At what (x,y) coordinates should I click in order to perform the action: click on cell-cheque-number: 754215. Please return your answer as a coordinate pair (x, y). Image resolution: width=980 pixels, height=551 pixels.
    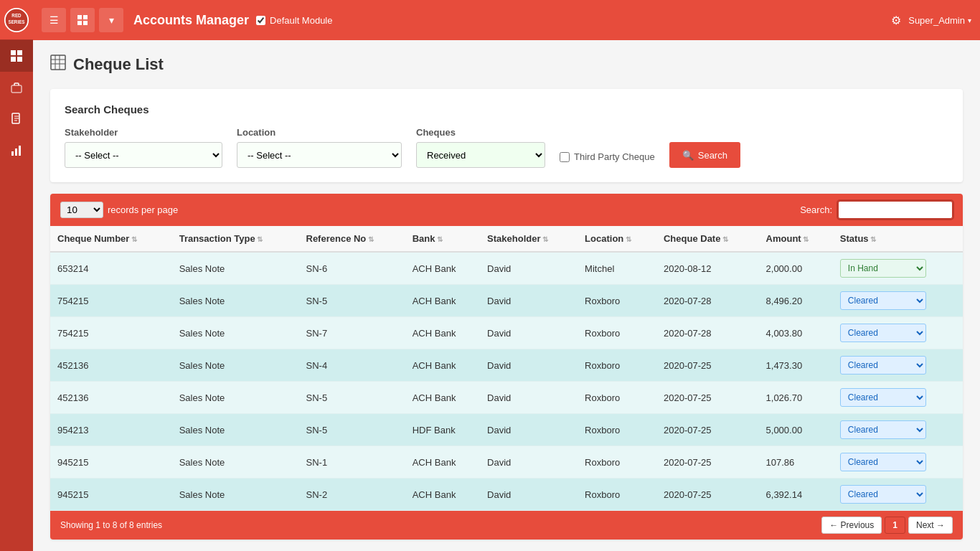
    Looking at the image, I should click on (111, 301).